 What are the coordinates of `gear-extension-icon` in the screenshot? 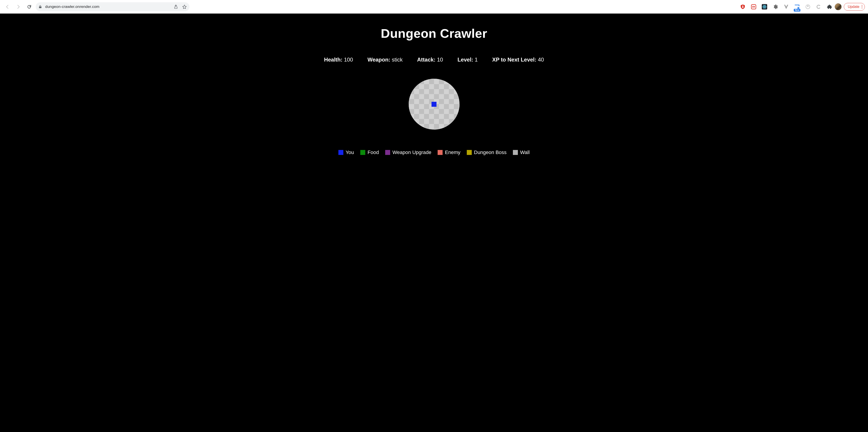 It's located at (775, 7).